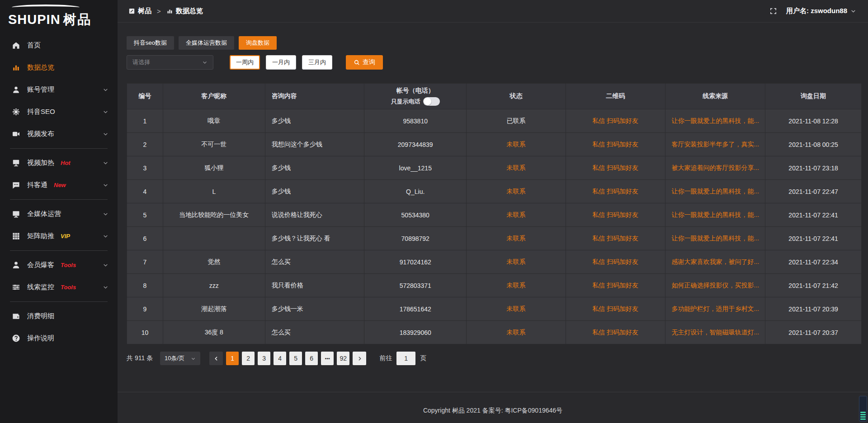 The image size is (868, 423). Describe the element at coordinates (59, 134) in the screenshot. I see `sidebar-item-4: 视频发布` at that location.